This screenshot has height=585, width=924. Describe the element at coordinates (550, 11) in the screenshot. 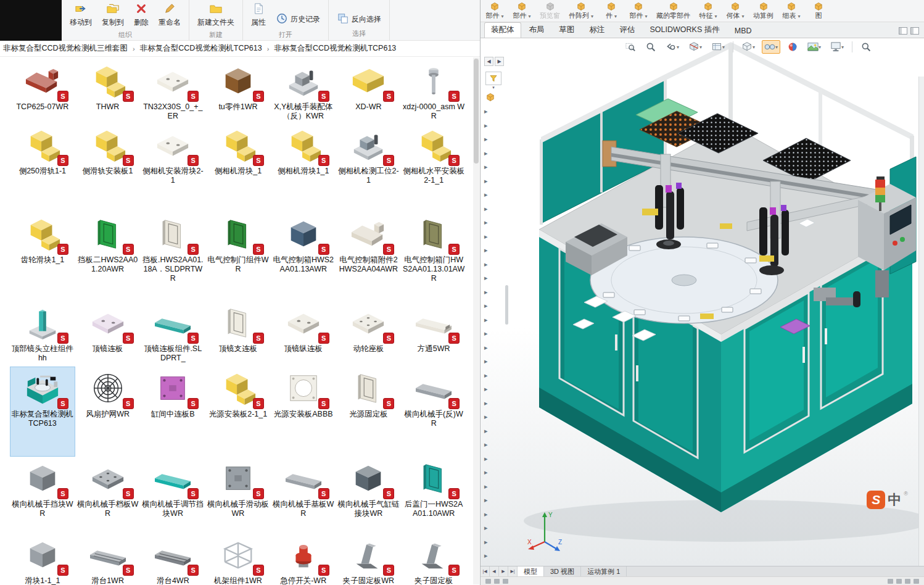

I see `sw-ribbon-button: 预览窗` at that location.